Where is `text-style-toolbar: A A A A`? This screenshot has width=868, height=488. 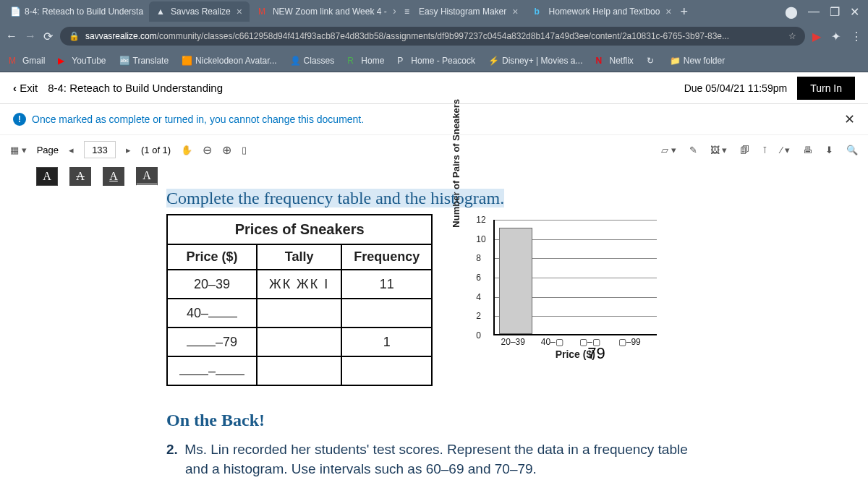
text-style-toolbar: A A A A is located at coordinates (434, 176).